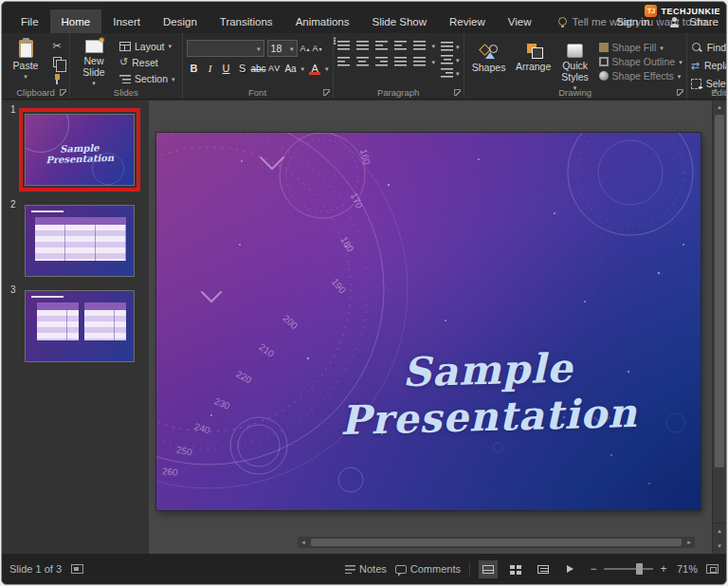 Image resolution: width=728 pixels, height=586 pixels. What do you see at coordinates (194, 68) in the screenshot?
I see `bold-button: B` at bounding box center [194, 68].